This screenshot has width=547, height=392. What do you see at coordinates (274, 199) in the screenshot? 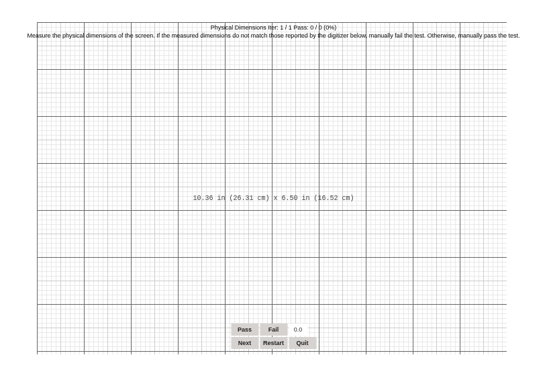
I see `measurement-readout: 10.36 in (26.31 cm) x 6.50 in (16.52 cm)` at bounding box center [274, 199].